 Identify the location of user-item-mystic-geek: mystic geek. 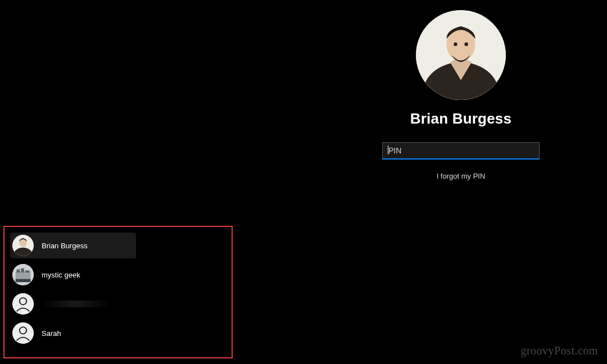
(73, 275).